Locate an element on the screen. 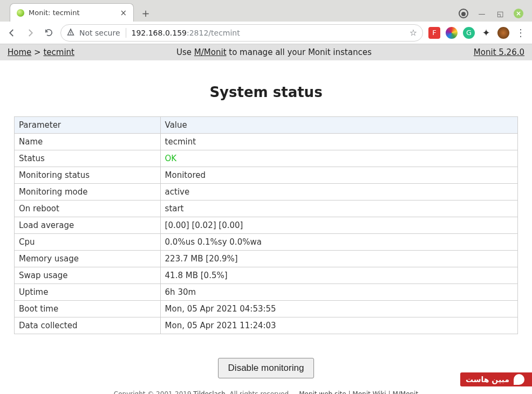  table-row: Data collectedMon, 05 Apr 2021 11:24:03 is located at coordinates (267, 326).